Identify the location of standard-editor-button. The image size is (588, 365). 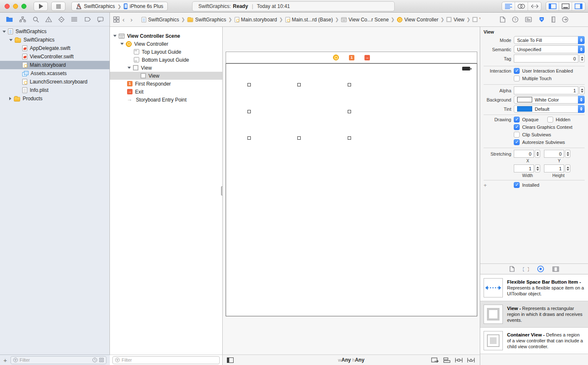
(508, 6).